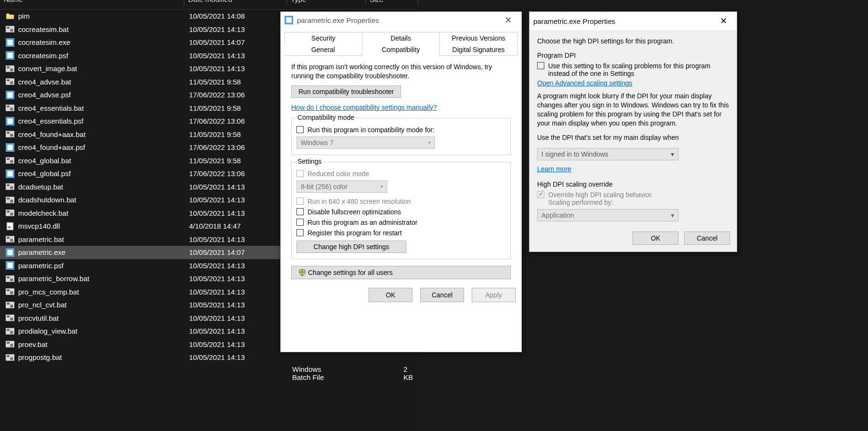 The image size is (868, 431). What do you see at coordinates (401, 38) in the screenshot?
I see `tab-details: Details` at bounding box center [401, 38].